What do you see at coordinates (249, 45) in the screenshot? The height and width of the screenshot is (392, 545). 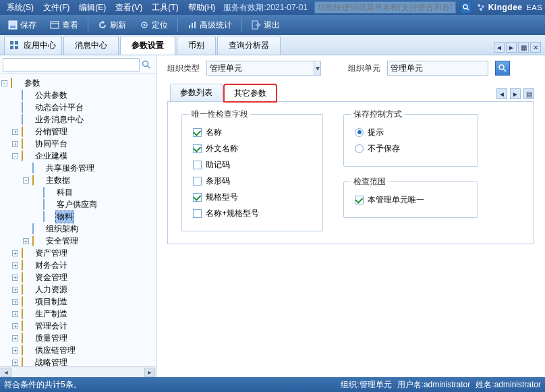 I see `tab-query-analyzer: 查询分析器` at bounding box center [249, 45].